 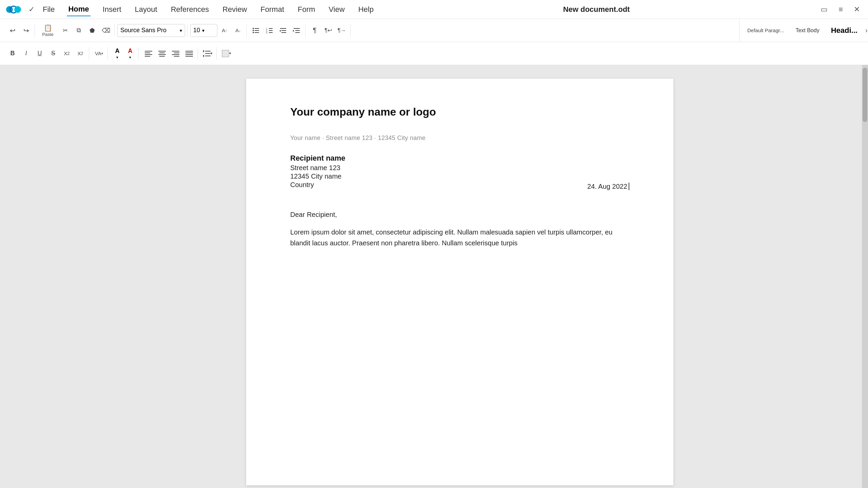 I want to click on company-name: Your company name or logo, so click(x=460, y=112).